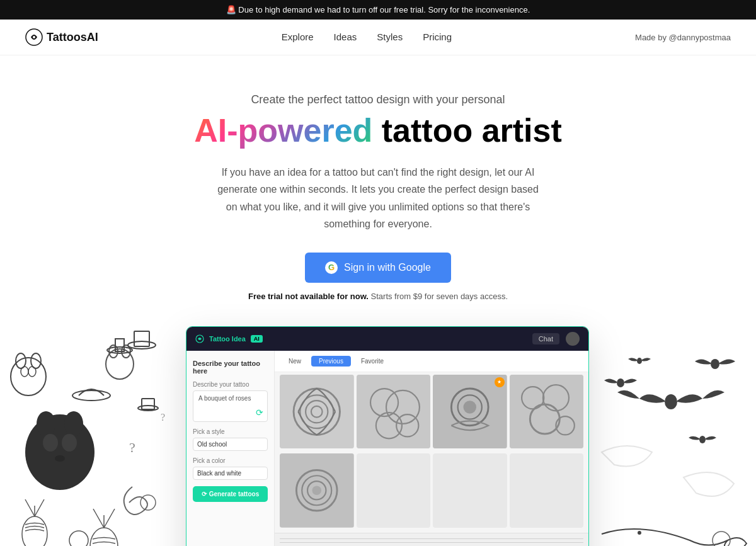 The width and height of the screenshot is (756, 546). I want to click on app-titlebar-left: Tattoo Idea AI, so click(229, 339).